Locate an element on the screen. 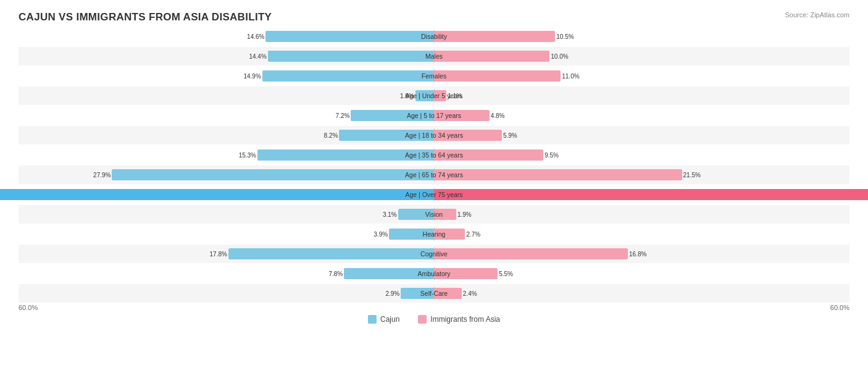 The height and width of the screenshot is (378, 868). left-value: 7.8% is located at coordinates (336, 274).